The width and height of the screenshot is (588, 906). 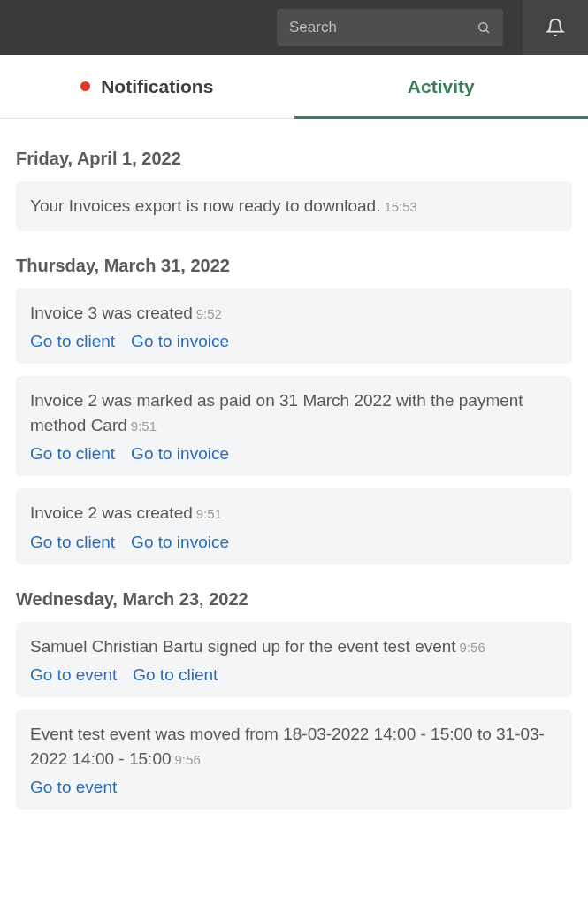 What do you see at coordinates (209, 313) in the screenshot?
I see `activity-time: 9:52` at bounding box center [209, 313].